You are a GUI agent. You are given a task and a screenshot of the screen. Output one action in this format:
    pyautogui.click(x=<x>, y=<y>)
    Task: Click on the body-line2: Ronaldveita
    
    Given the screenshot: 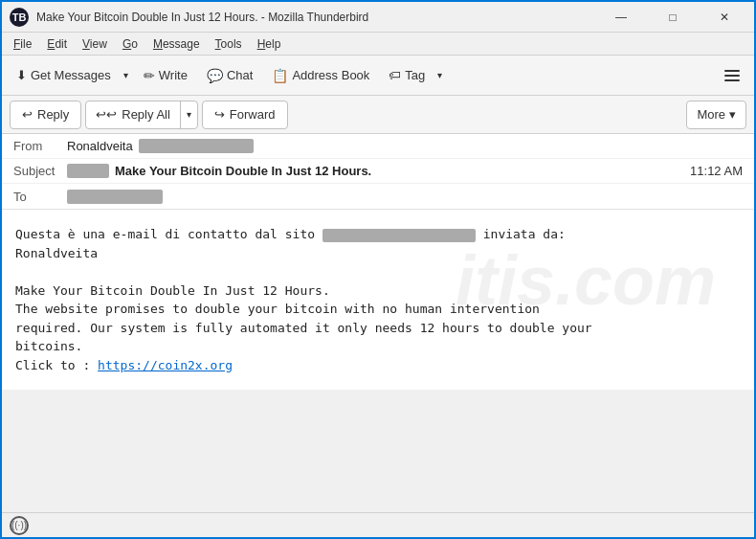 What is the action you would take?
    pyautogui.click(x=56, y=253)
    